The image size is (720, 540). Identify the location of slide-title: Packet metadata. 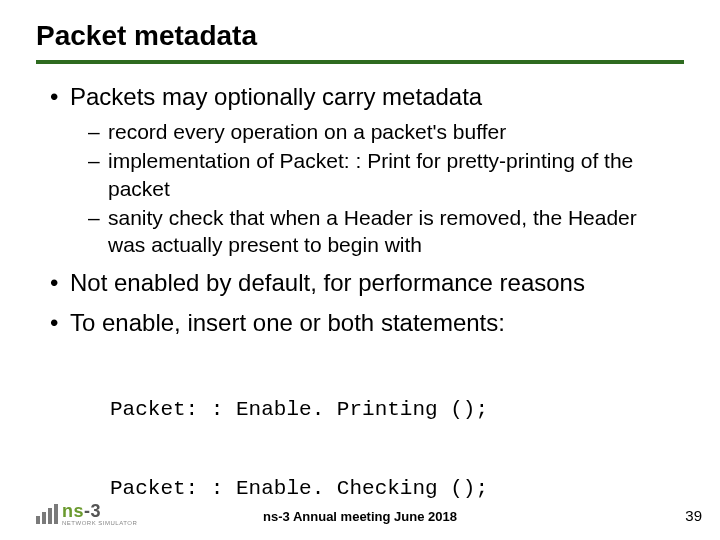
(360, 30).